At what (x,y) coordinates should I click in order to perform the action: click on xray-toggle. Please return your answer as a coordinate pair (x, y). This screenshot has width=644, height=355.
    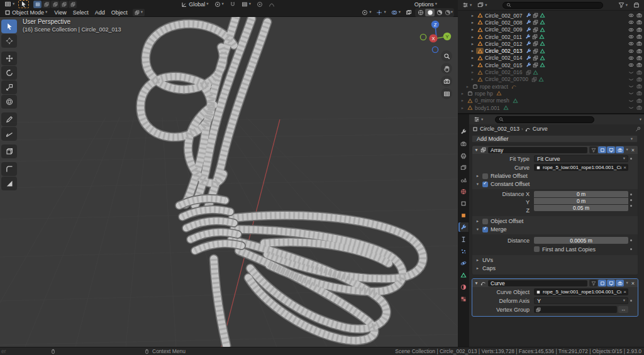
    Looking at the image, I should click on (409, 13).